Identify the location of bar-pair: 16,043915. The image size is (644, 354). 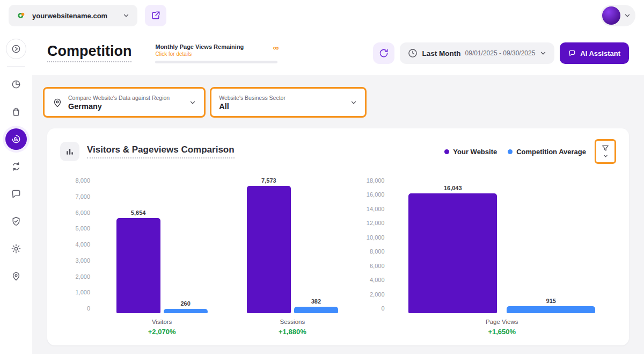
(502, 245).